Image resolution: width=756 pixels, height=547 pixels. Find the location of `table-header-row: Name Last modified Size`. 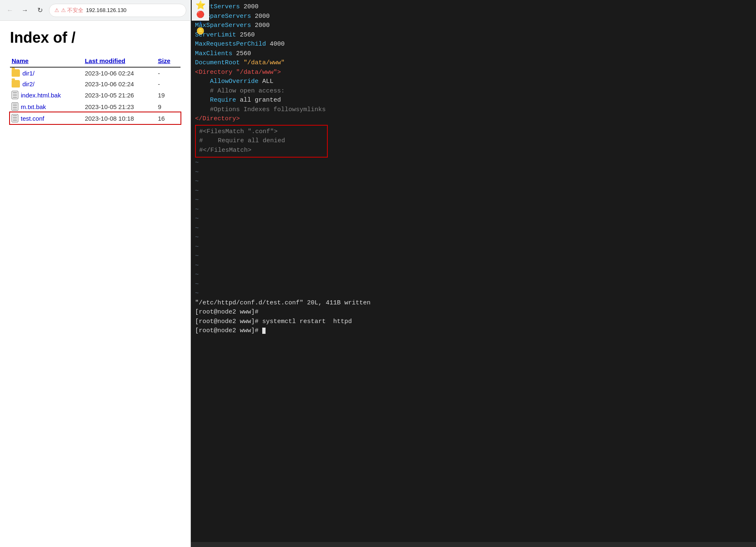

table-header-row: Name Last modified Size is located at coordinates (95, 61).